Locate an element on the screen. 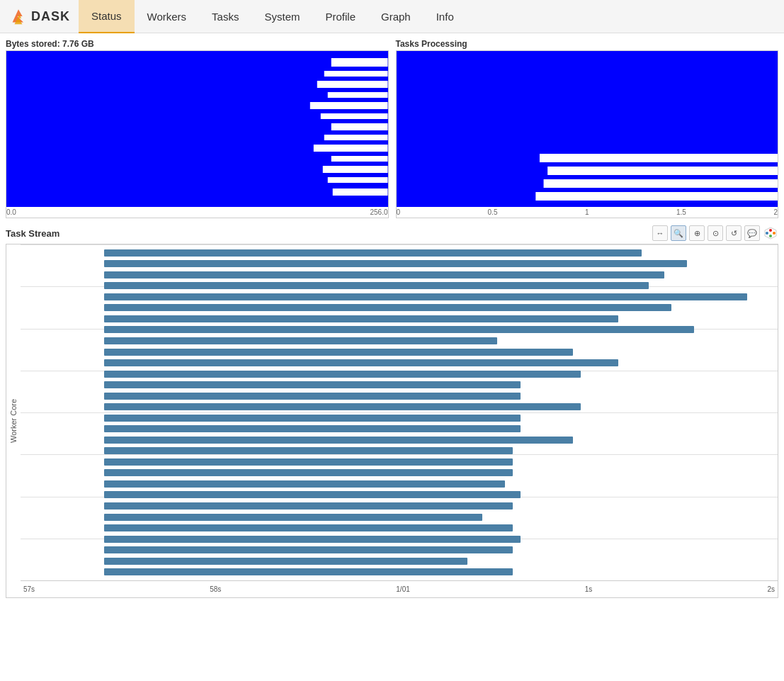 The image size is (784, 681). y-axis-label: Worker Core is located at coordinates (13, 421).